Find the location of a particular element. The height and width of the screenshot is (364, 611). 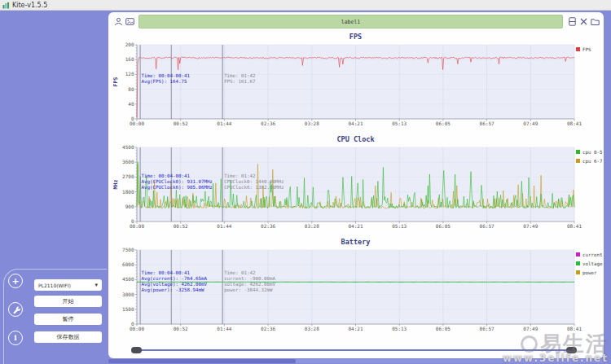

chevron-down-icon: ▾ is located at coordinates (96, 285).